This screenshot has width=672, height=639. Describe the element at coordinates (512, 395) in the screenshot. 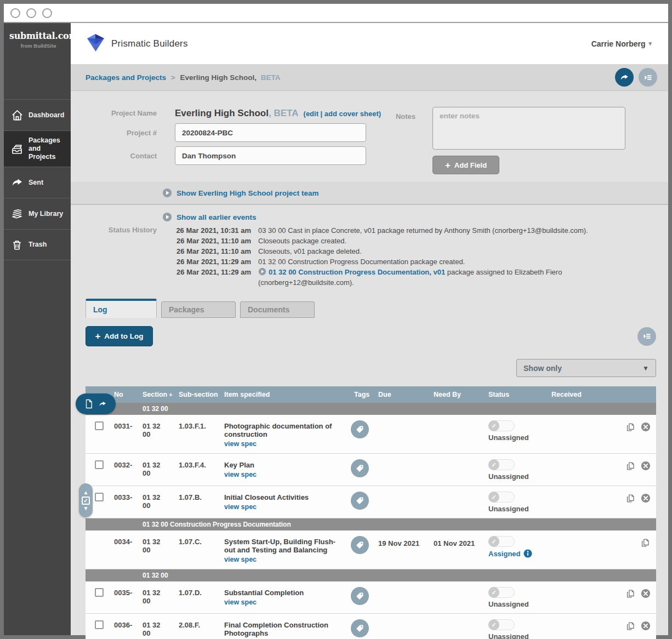

I see `col-header-status: Status` at that location.